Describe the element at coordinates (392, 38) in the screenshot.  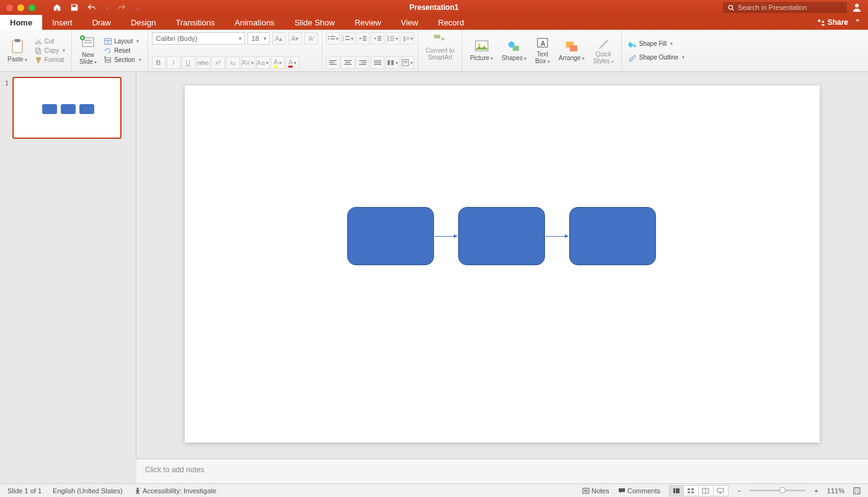
I see `line-spacing-button` at that location.